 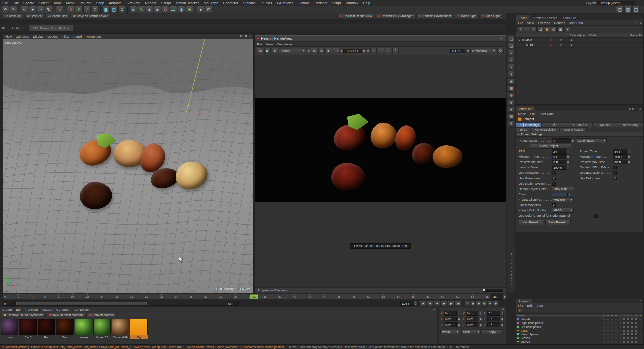 What do you see at coordinates (483, 51) in the screenshot?
I see `fit-dropdown: Fit Window` at bounding box center [483, 51].